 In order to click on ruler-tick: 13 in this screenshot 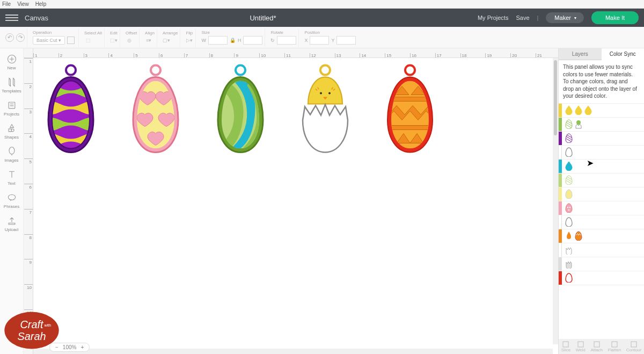, I will do `click(338, 55)`.